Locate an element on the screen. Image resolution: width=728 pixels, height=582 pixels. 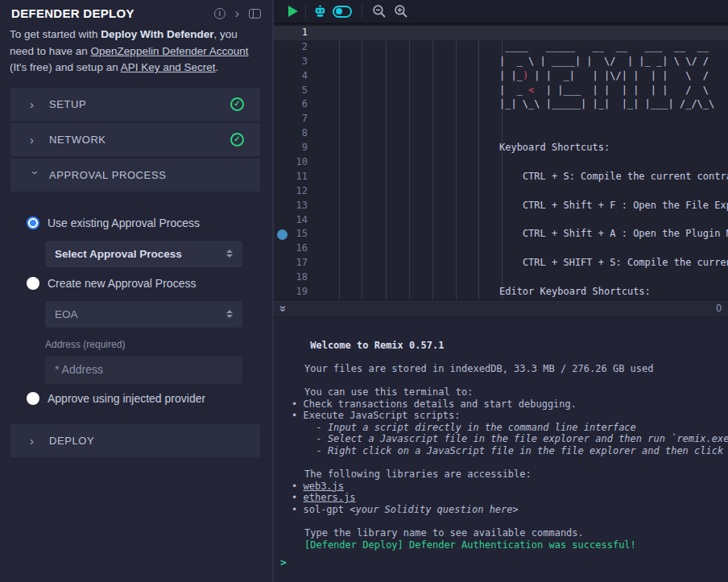
select-approval-type: EOA is located at coordinates (143, 314).